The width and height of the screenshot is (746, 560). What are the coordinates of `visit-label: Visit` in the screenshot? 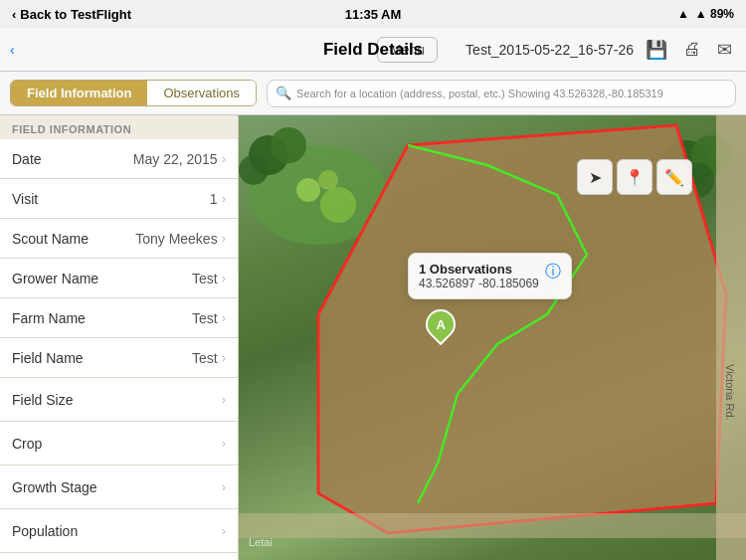 It's located at (25, 199).